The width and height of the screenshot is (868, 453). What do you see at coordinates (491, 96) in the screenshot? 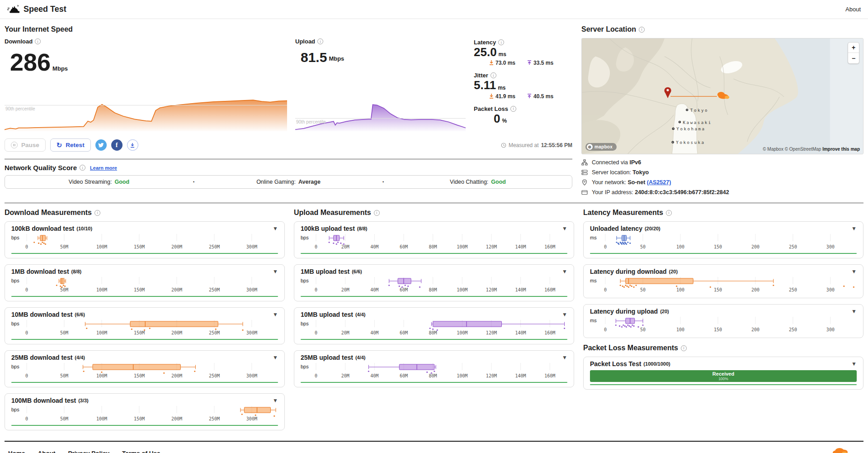
I see `download-arrow-icon` at bounding box center [491, 96].